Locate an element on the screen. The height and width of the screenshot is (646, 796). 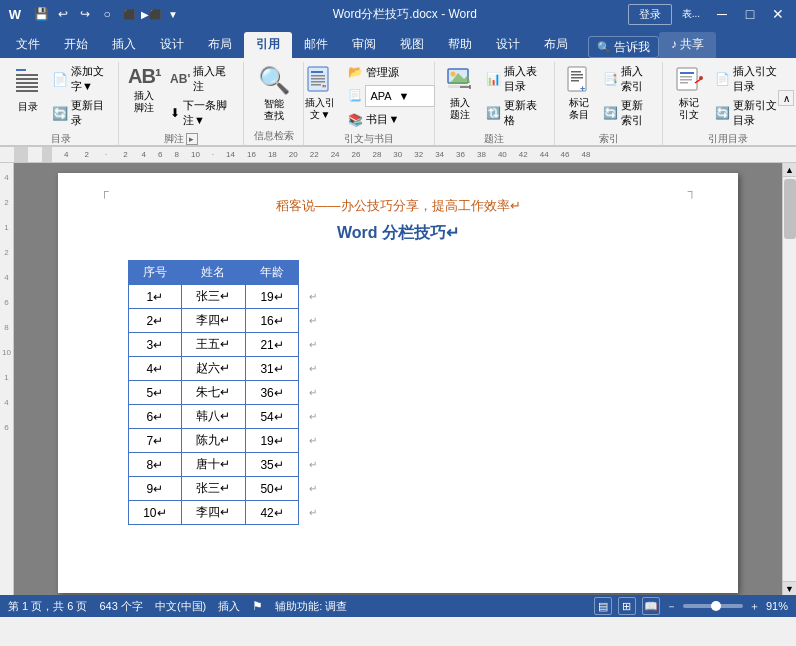
tab-table-design: 设计 is located at coordinates (508, 45).